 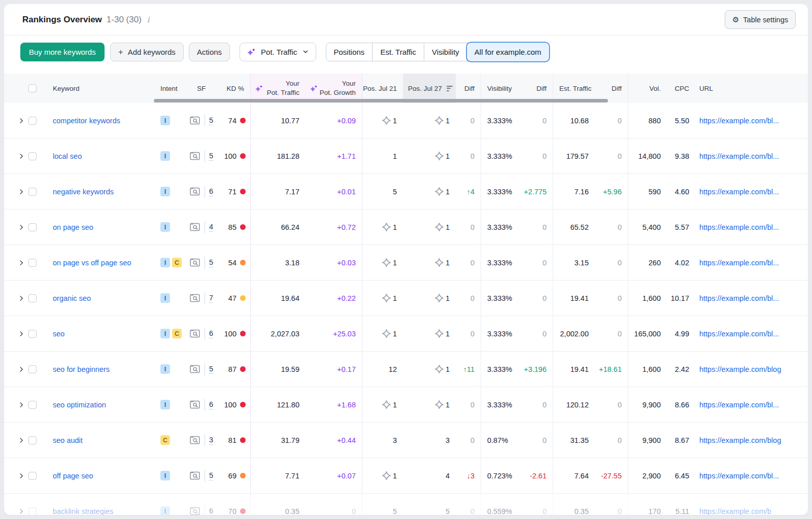 What do you see at coordinates (381, 100) in the screenshot?
I see `horizontal-scrollbar` at bounding box center [381, 100].